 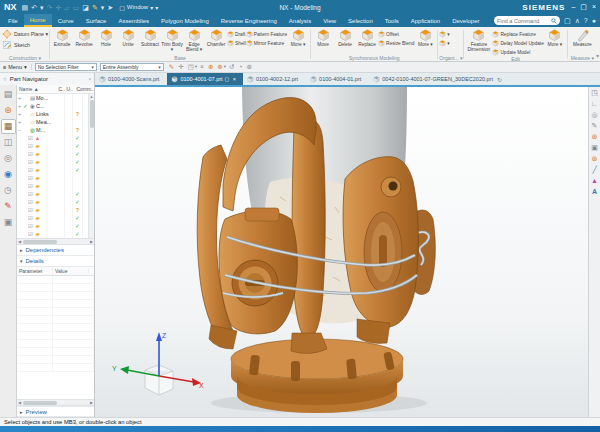 What do you see at coordinates (56, 250) in the screenshot?
I see `dependencies-section: ▸ Dependencies` at bounding box center [56, 250].